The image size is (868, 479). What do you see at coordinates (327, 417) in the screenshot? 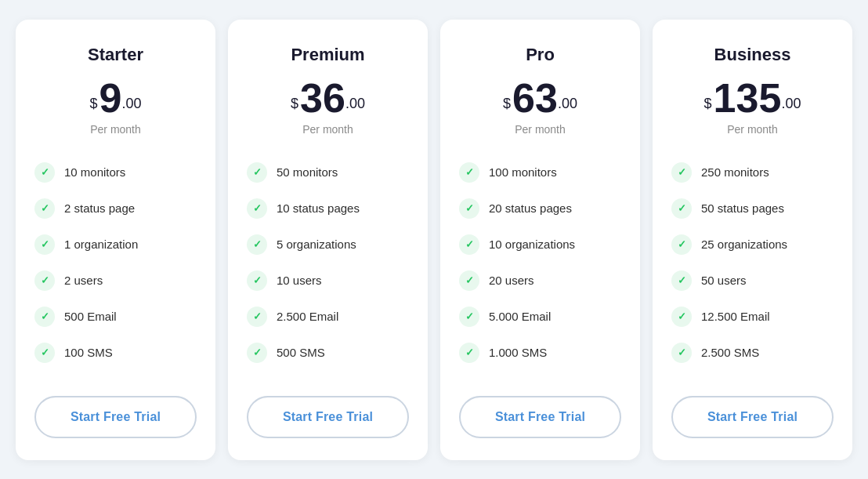
I see `start-free-trial-button-premium: Start Free Trial` at bounding box center [327, 417].